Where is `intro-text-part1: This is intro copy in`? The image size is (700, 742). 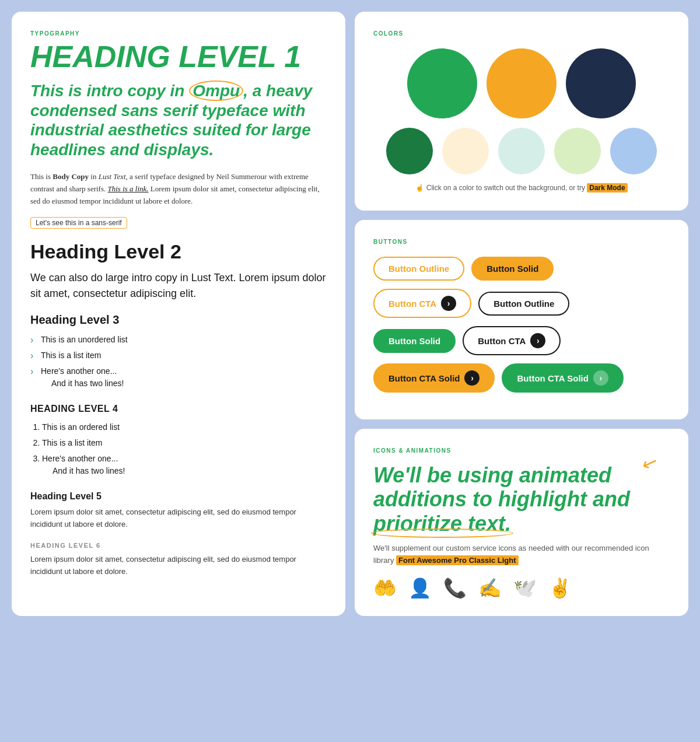 intro-text-part1: This is intro copy in is located at coordinates (110, 91).